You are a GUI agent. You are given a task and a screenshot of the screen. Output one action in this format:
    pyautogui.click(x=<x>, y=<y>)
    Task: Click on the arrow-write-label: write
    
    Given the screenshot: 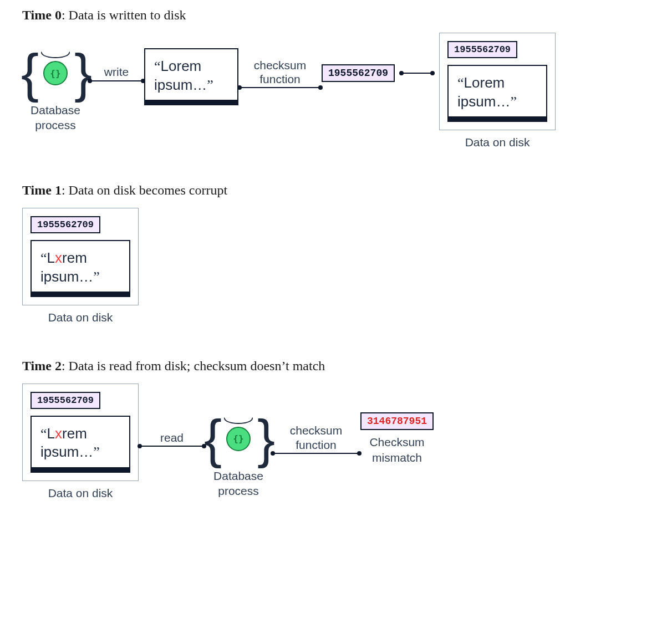 What is the action you would take?
    pyautogui.click(x=116, y=72)
    